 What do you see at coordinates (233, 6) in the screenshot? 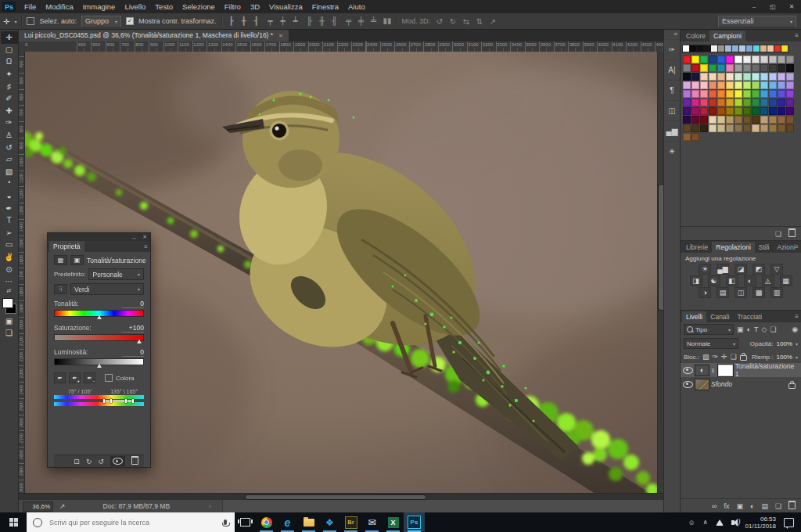
I see `menu-filtro: Filtro` at bounding box center [233, 6].